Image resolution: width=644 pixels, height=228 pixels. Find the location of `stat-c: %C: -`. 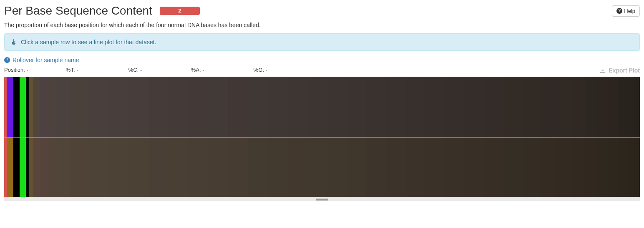

stat-c: %C: - is located at coordinates (141, 70).